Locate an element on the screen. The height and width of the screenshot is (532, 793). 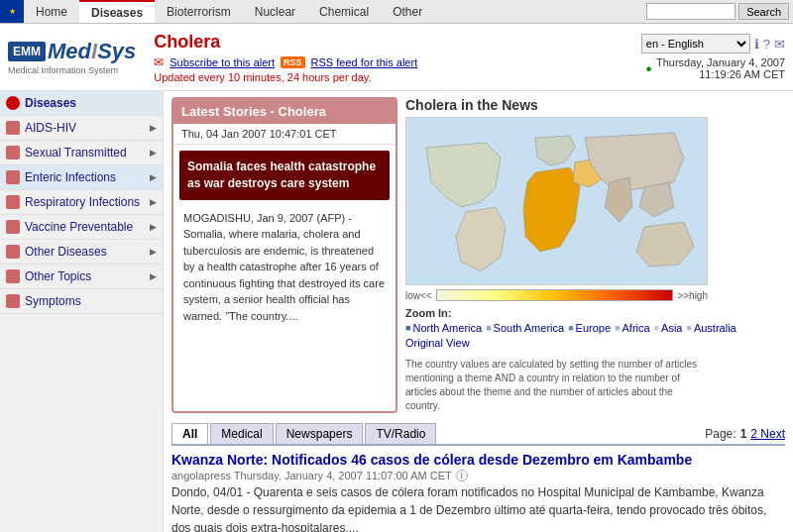
tab-all: All is located at coordinates (190, 434).